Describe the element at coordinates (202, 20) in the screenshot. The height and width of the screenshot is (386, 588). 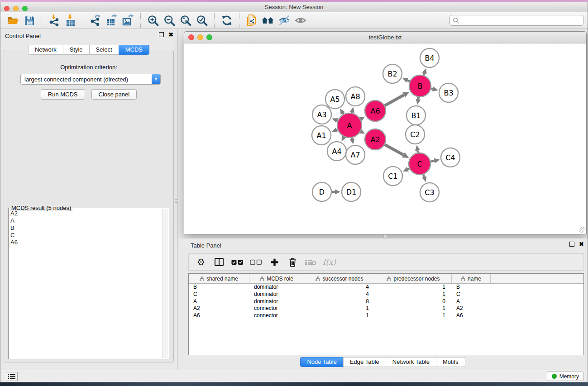
I see `zoom-selected-button` at that location.